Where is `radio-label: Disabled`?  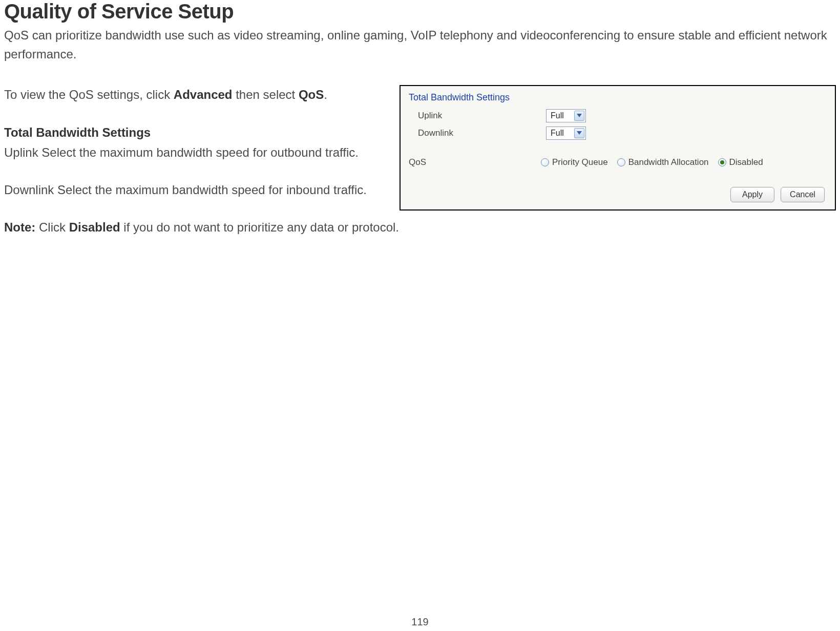
radio-label: Disabled is located at coordinates (746, 162).